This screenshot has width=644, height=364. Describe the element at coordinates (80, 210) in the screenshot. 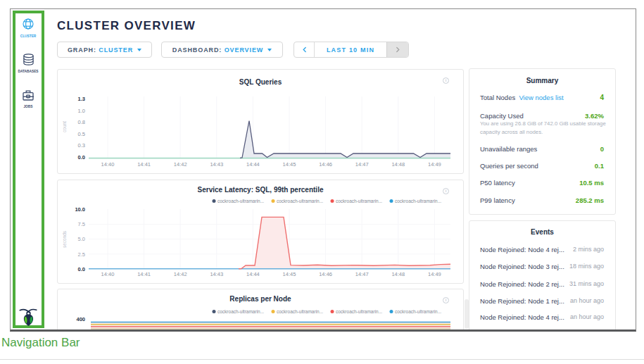

I see `svg-text: 10.0` at that location.